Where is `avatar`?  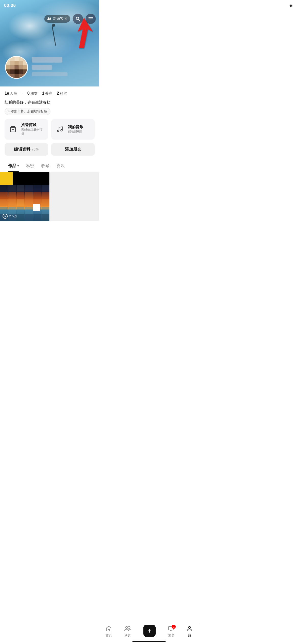 avatar is located at coordinates (17, 67).